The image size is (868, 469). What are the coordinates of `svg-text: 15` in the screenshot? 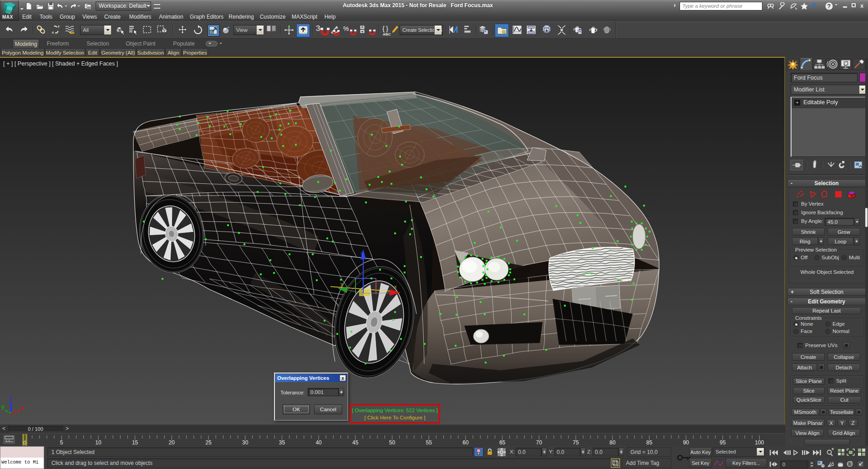 It's located at (135, 443).